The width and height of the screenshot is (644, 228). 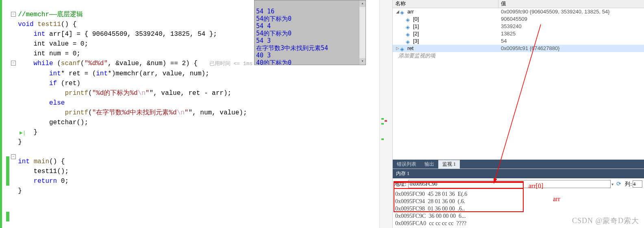 What do you see at coordinates (571, 4) in the screenshot?
I see `watch-col-value-header: 值` at bounding box center [571, 4].